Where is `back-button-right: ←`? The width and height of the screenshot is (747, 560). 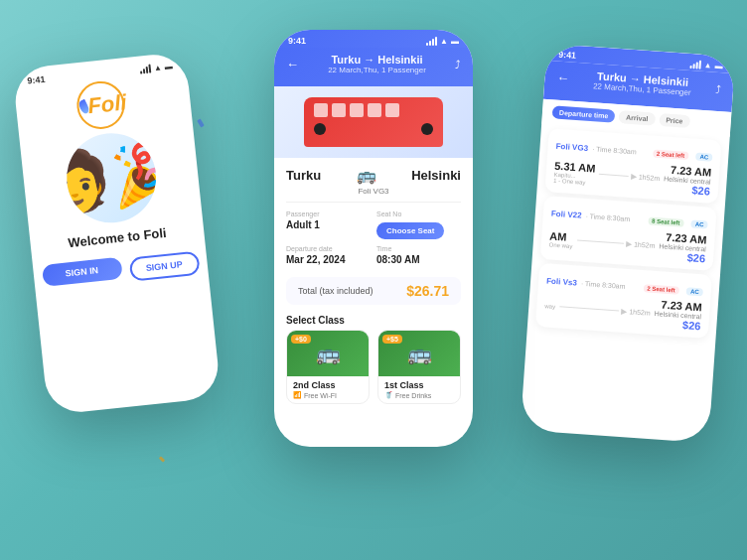 back-button-right: ← is located at coordinates (563, 78).